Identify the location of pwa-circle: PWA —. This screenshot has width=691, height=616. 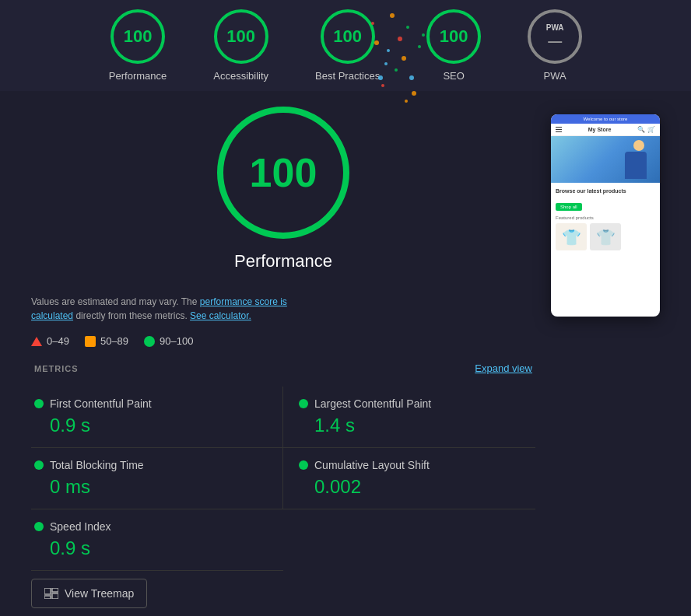
(555, 37).